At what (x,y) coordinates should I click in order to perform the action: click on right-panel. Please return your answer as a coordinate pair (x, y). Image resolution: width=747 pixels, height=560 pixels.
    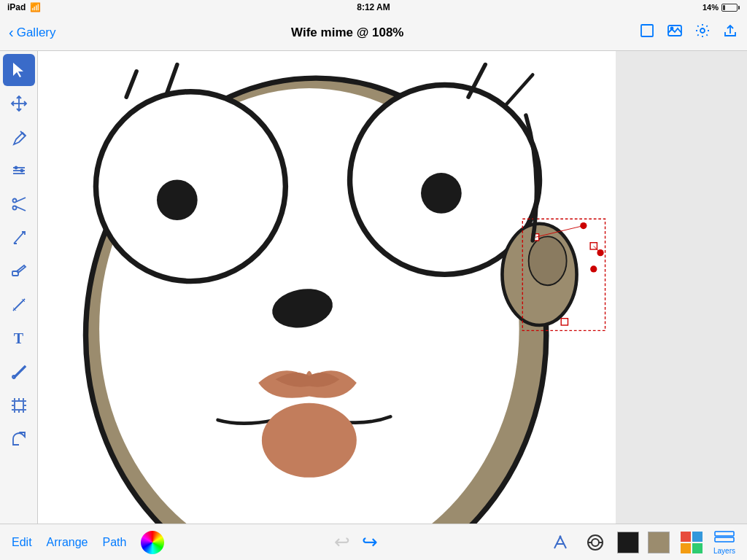
    Looking at the image, I should click on (681, 287).